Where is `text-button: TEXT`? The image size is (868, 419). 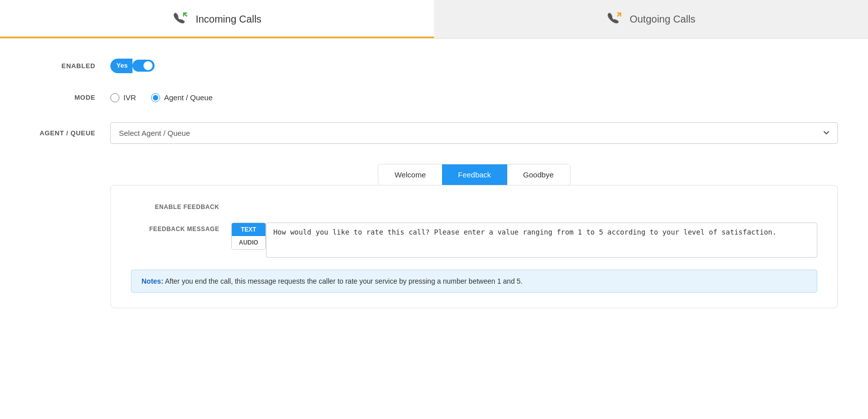 text-button: TEXT is located at coordinates (249, 230).